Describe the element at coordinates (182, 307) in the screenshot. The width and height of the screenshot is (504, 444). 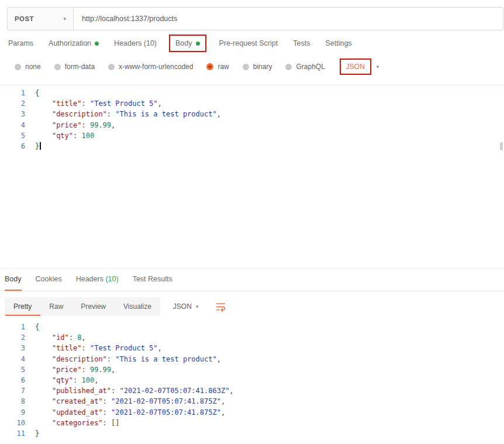
I see `response-language-label: JSON` at that location.